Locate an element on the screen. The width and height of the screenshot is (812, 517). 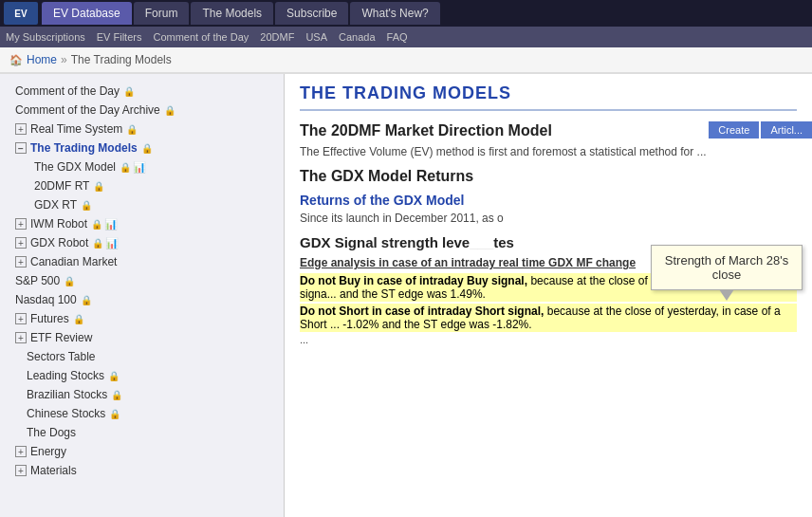
highlight-short-text: Do not Short in case of intraday Short s… is located at coordinates (421, 311).